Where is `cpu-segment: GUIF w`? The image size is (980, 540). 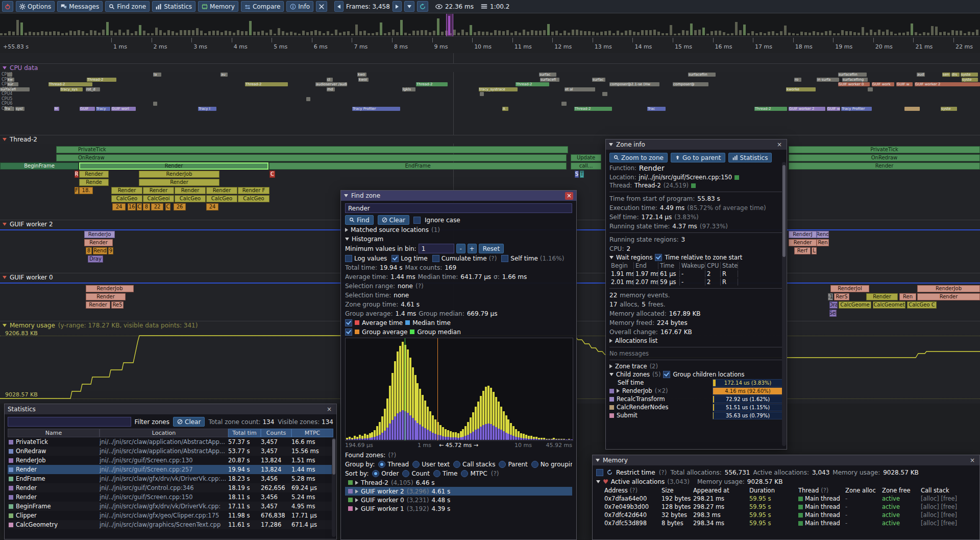 cpu-segment: GUIF w is located at coordinates (834, 109).